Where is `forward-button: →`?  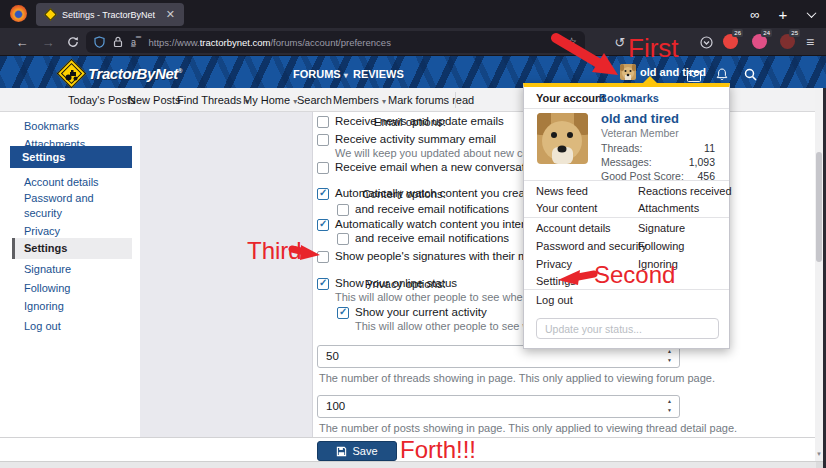 forward-button: → is located at coordinates (48, 42).